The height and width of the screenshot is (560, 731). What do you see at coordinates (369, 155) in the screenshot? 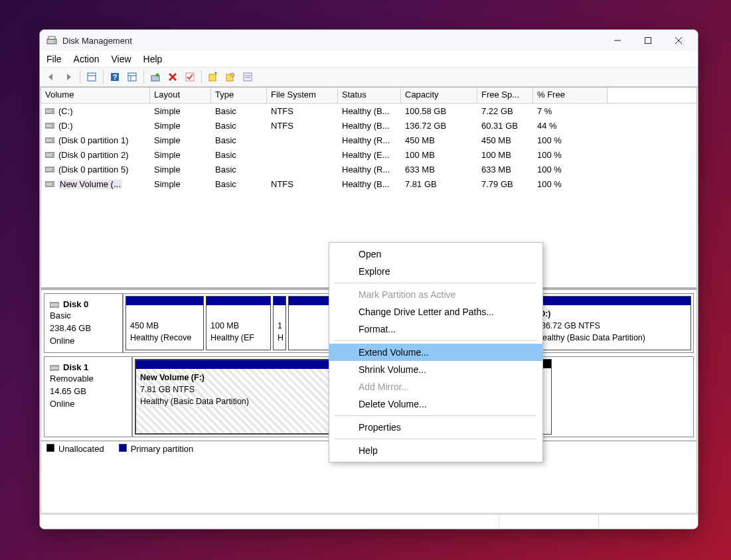
I see `table-row: (Disk 0 partition 2)SimpleBasicHealthy (…` at bounding box center [369, 155].